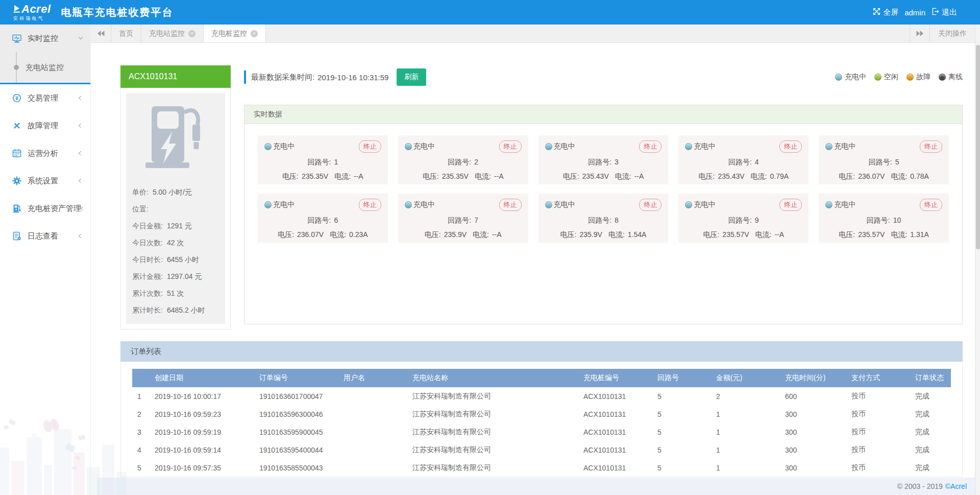 This screenshot has height=495, width=980. What do you see at coordinates (535, 34) in the screenshot?
I see `tab-bar: 首页充电站监控×充电桩监控× 关闭操作` at bounding box center [535, 34].